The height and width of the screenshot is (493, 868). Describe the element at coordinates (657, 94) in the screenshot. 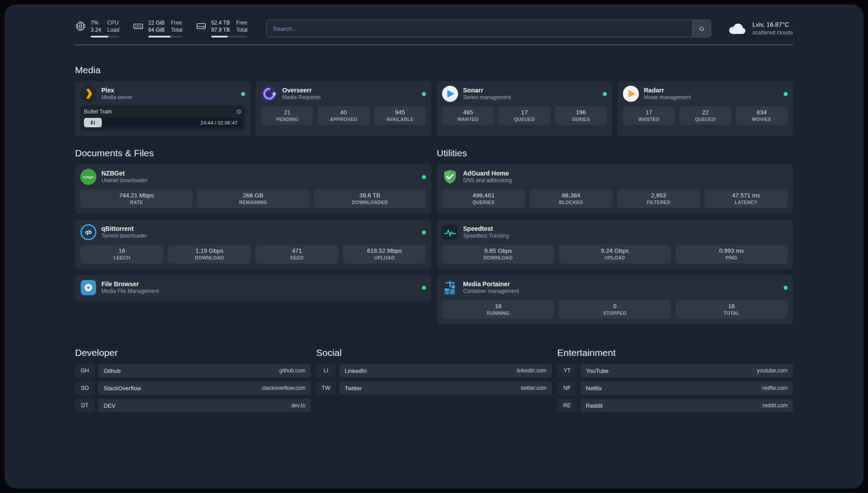

I see `service-link-radarr: Radarr Movie management` at that location.